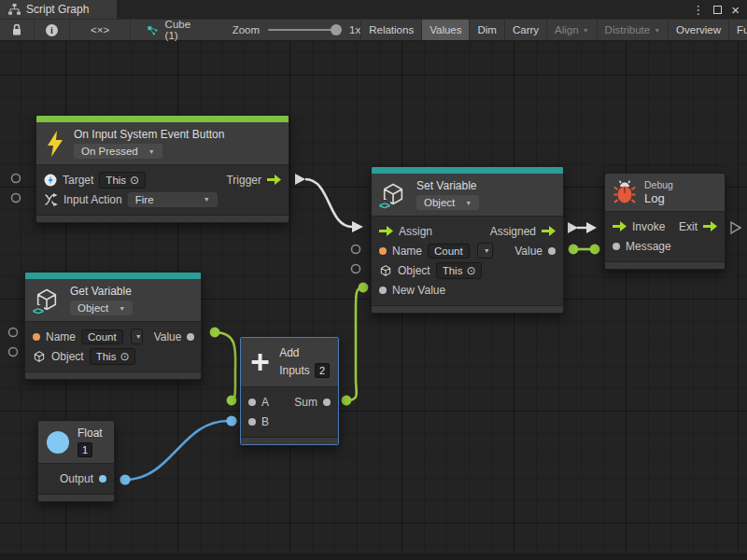  I want to click on newvalue-input-port, so click(364, 287).